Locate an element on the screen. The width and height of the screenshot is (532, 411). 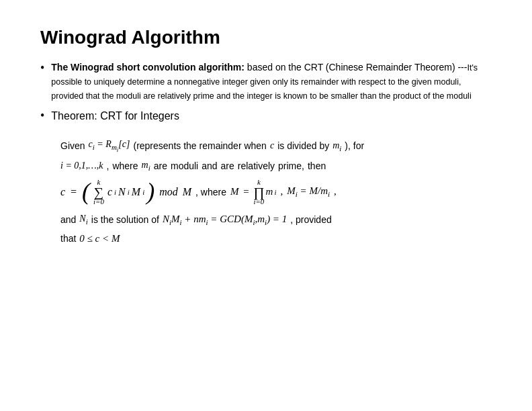
sum-block: k ∑ i=0 is located at coordinates (99, 192).